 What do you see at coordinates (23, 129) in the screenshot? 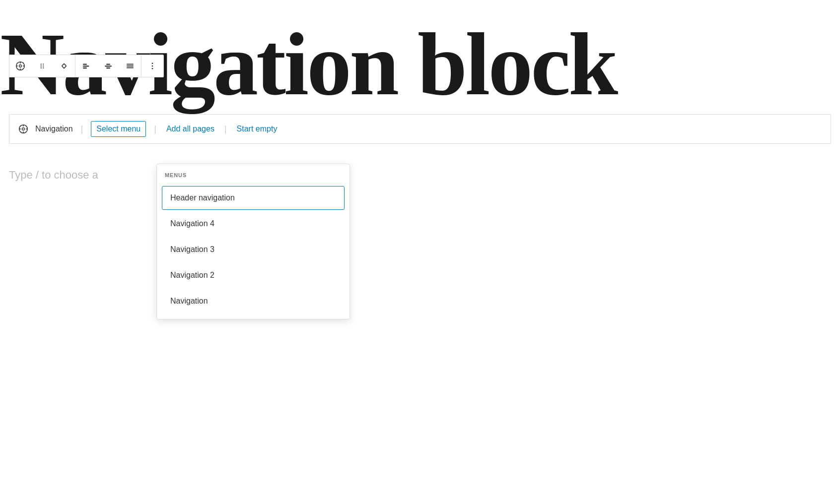
I see `nav-compass-icon` at bounding box center [23, 129].